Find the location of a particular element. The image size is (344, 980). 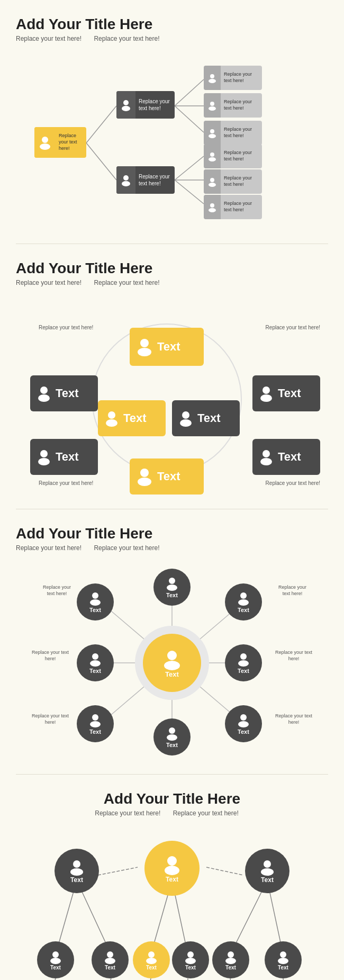

radial-br-sublabel: Replace your text here! is located at coordinates (294, 719).